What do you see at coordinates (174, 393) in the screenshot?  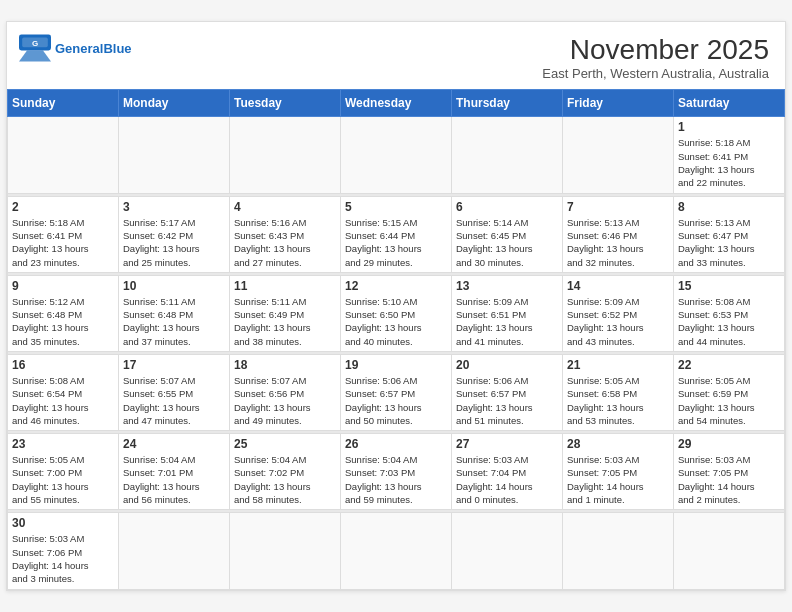 I see `calendar-cell: 17Sunrise: 5:07 AM Sunset: 6:55 PM Dayli…` at bounding box center [174, 393].